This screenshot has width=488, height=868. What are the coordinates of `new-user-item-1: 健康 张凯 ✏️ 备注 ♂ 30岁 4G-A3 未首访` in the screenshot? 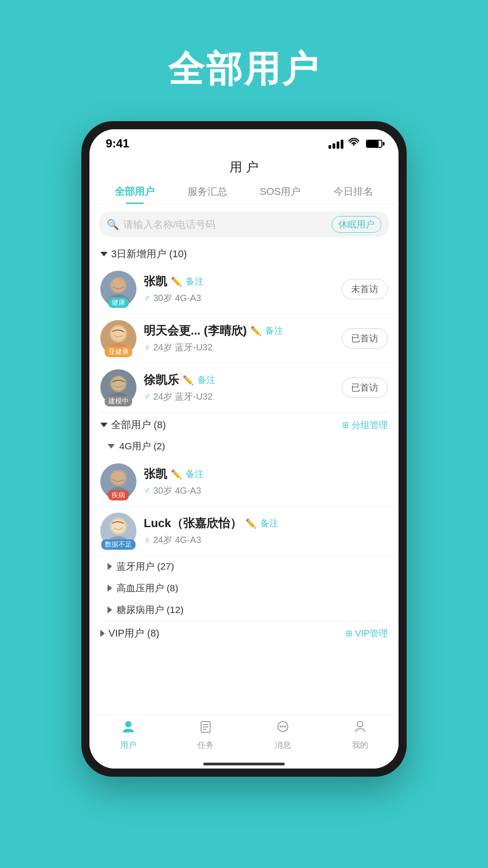 It's located at (244, 289).